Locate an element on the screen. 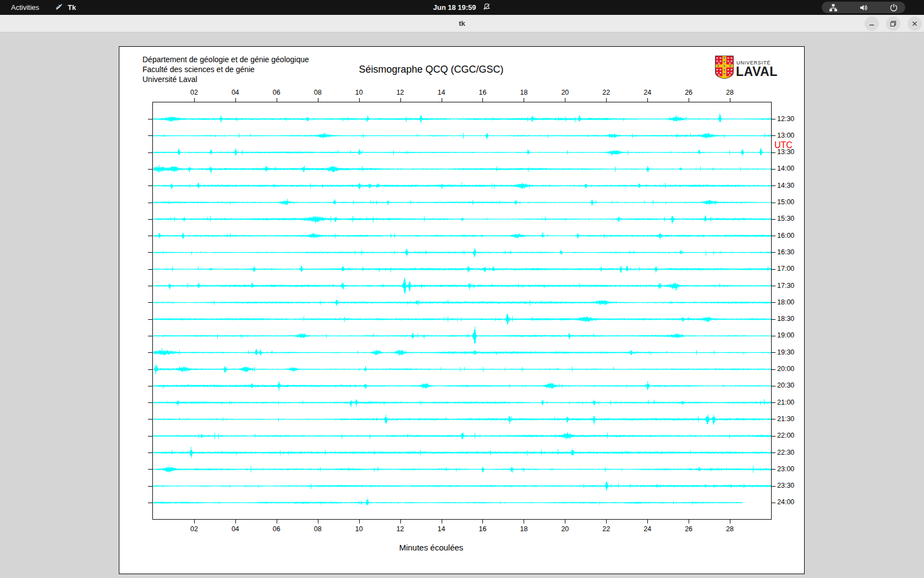 This screenshot has width=924, height=578. clock-menu: Jun 18 19:59 is located at coordinates (462, 8).